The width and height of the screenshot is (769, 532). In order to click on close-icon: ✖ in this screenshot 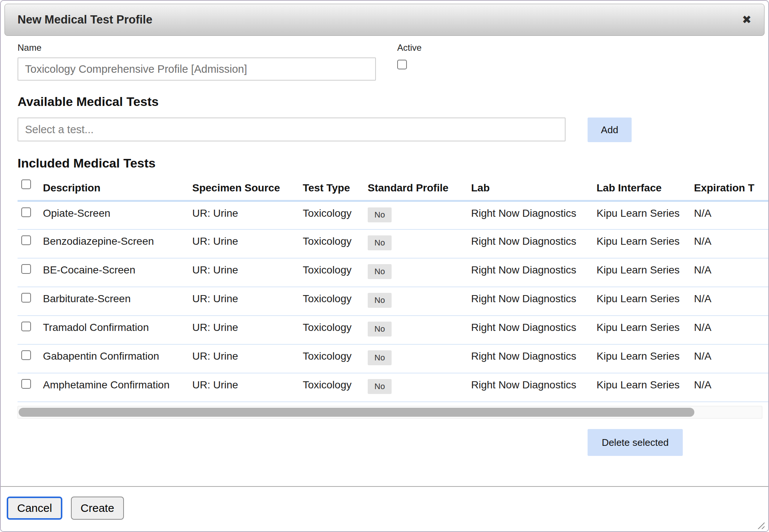, I will do `click(747, 20)`.